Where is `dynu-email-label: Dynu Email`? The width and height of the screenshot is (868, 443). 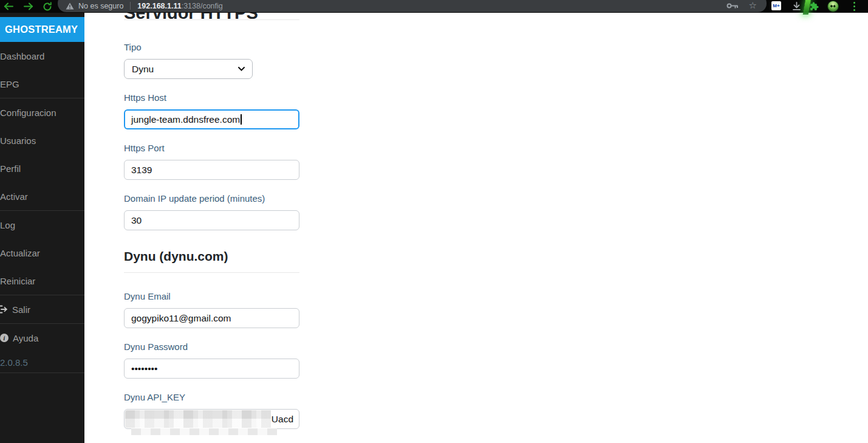 dynu-email-label: Dynu Email is located at coordinates (211, 297).